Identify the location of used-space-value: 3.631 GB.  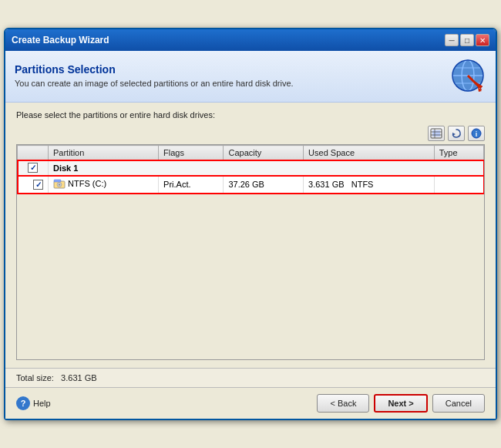
(326, 184).